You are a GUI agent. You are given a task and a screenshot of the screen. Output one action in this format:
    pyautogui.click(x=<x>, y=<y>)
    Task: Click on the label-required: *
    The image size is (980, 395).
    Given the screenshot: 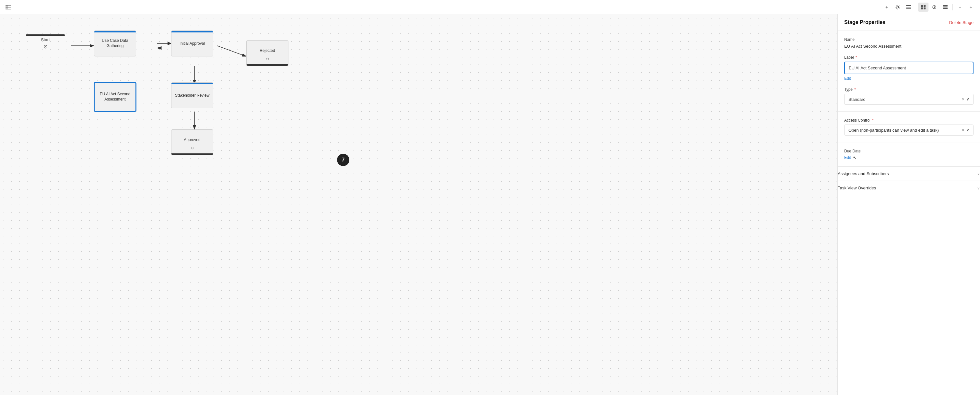 What is the action you would take?
    pyautogui.click(x=856, y=57)
    